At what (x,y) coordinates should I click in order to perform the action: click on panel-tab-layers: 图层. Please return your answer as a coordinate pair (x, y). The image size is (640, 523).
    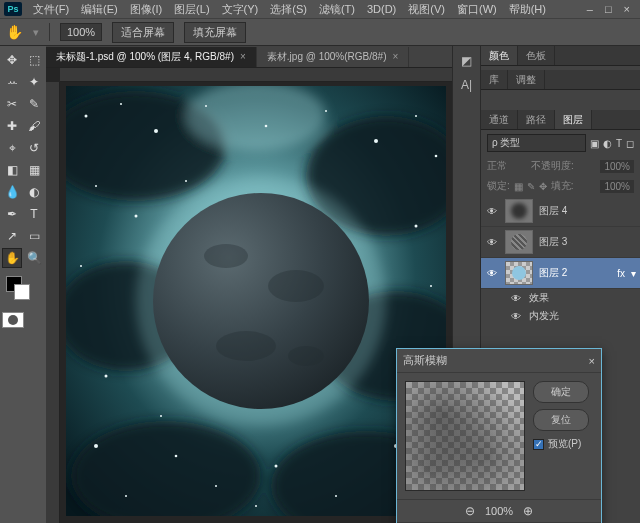
    Looking at the image, I should click on (574, 120).